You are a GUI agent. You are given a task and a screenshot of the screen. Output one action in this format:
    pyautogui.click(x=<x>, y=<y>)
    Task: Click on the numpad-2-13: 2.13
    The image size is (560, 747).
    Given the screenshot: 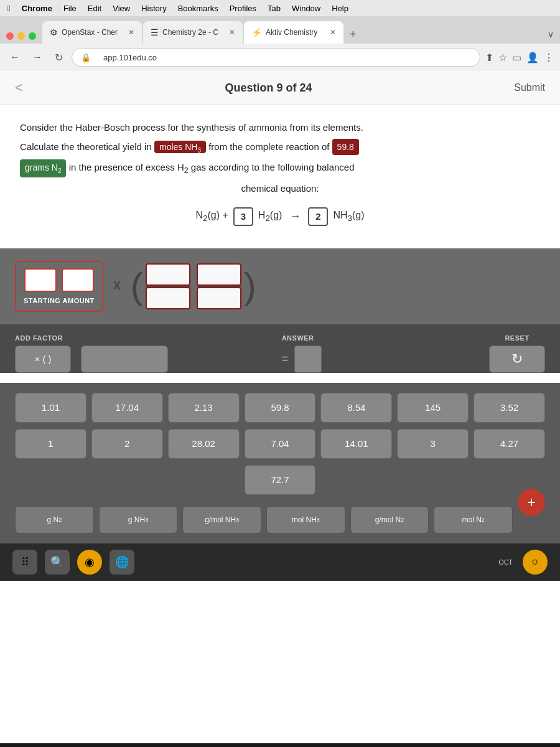 What is the action you would take?
    pyautogui.click(x=204, y=408)
    